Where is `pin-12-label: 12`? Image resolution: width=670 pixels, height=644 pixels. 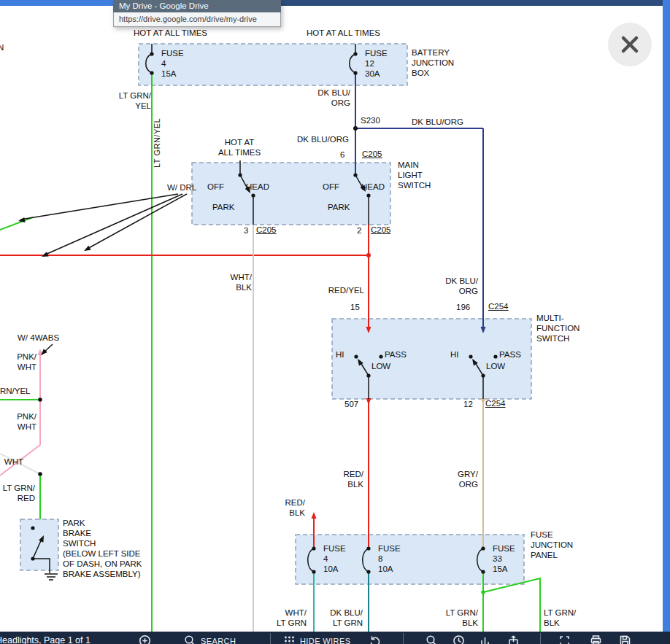
pin-12-label: 12 is located at coordinates (469, 404).